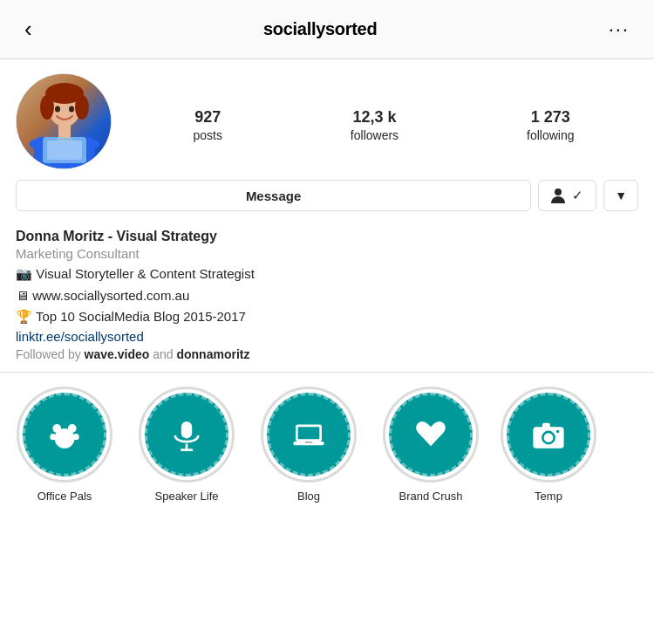  Describe the element at coordinates (327, 121) in the screenshot. I see `profile-top-row: 927 posts 12,3 k followers 1 273 followi…` at that location.